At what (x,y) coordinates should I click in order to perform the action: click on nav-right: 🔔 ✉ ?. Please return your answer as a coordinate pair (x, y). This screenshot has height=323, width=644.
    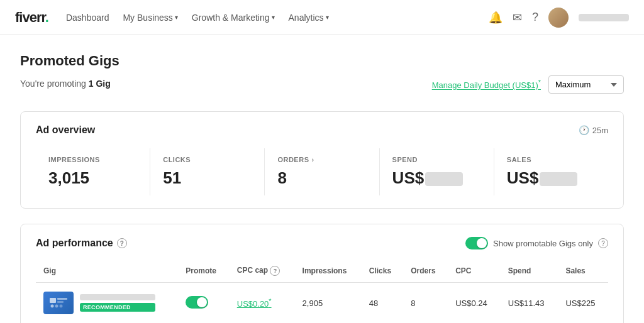
    Looking at the image, I should click on (558, 18).